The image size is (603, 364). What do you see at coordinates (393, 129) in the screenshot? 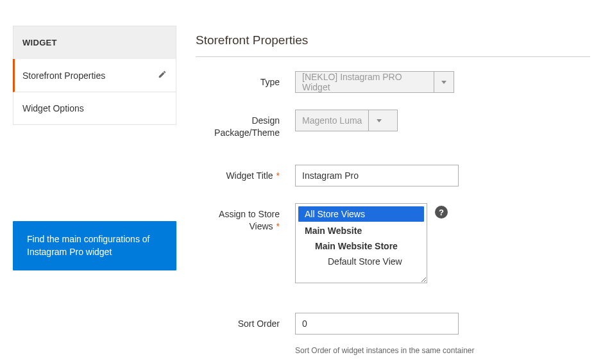
I see `row-theme: Design Package/Theme Magento Luma` at bounding box center [393, 129].